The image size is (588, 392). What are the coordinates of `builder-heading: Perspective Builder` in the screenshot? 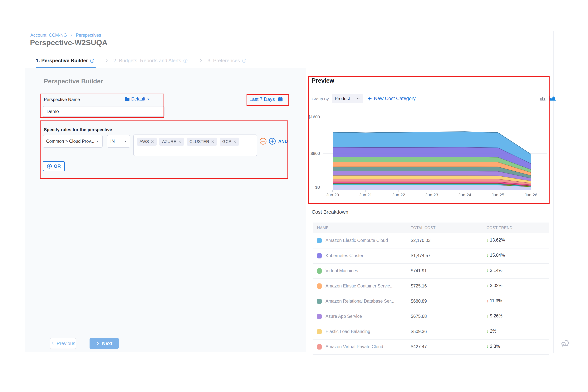 It's located at (74, 82).